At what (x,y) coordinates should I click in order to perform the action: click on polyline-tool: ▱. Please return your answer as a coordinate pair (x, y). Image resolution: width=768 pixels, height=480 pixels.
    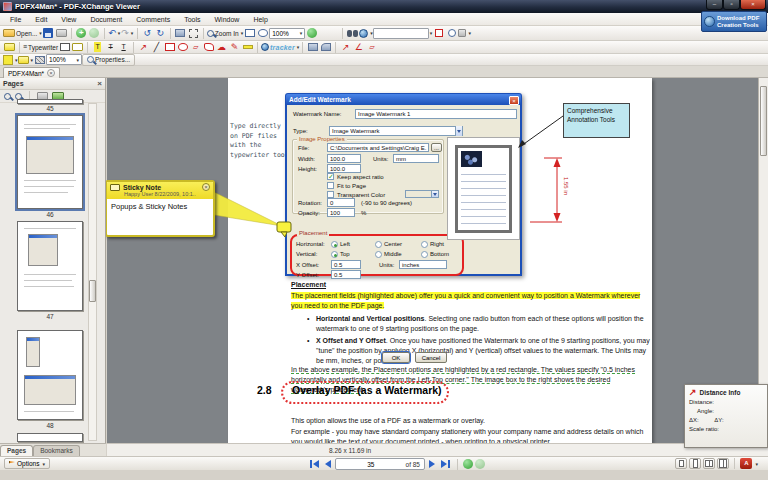
    Looking at the image, I should click on (196, 47).